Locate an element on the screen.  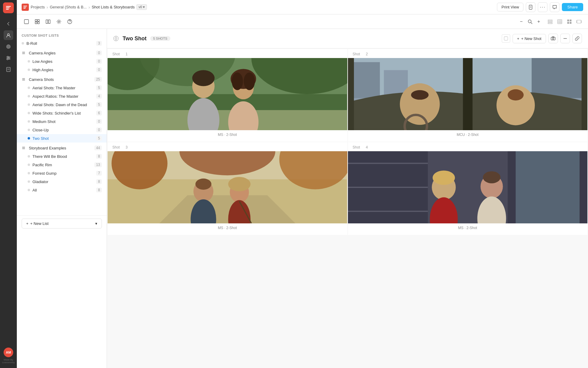
broll-dot is located at coordinates (23, 43).